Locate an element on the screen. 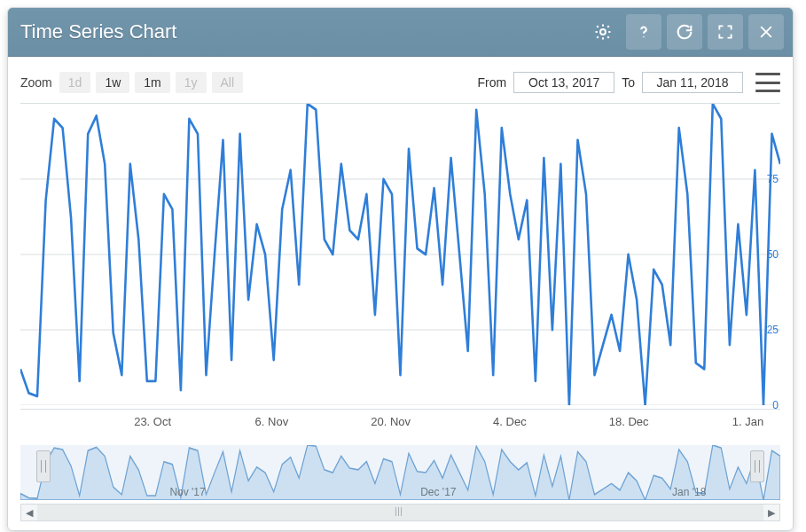 This screenshot has width=806, height=532. navigator: Nov '17Dec '17Jan '18 is located at coordinates (401, 473).